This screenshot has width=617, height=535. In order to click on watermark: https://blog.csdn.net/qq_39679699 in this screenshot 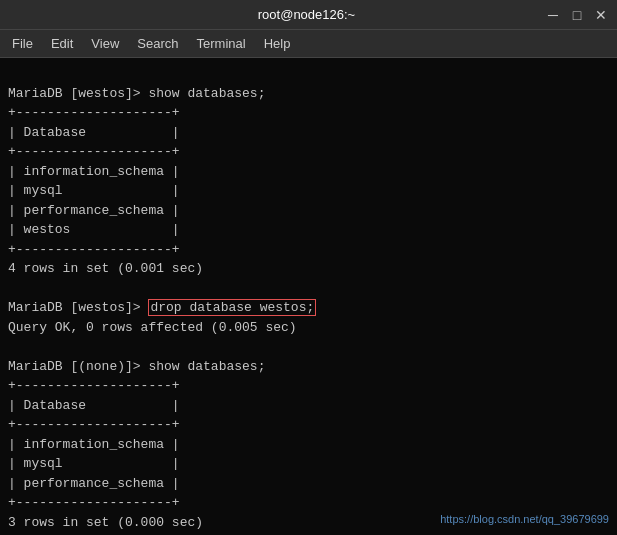, I will do `click(524, 520)`.